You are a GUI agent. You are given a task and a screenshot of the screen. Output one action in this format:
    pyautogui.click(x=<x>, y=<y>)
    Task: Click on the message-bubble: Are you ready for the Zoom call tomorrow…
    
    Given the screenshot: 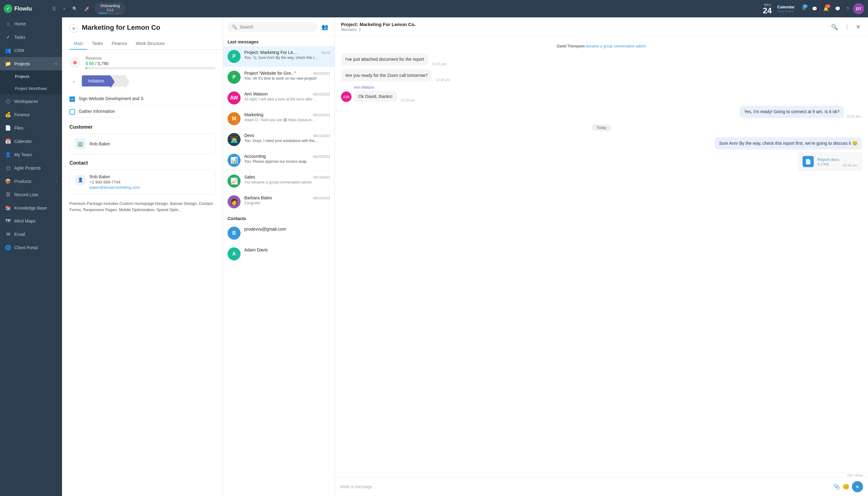 What is the action you would take?
    pyautogui.click(x=386, y=76)
    